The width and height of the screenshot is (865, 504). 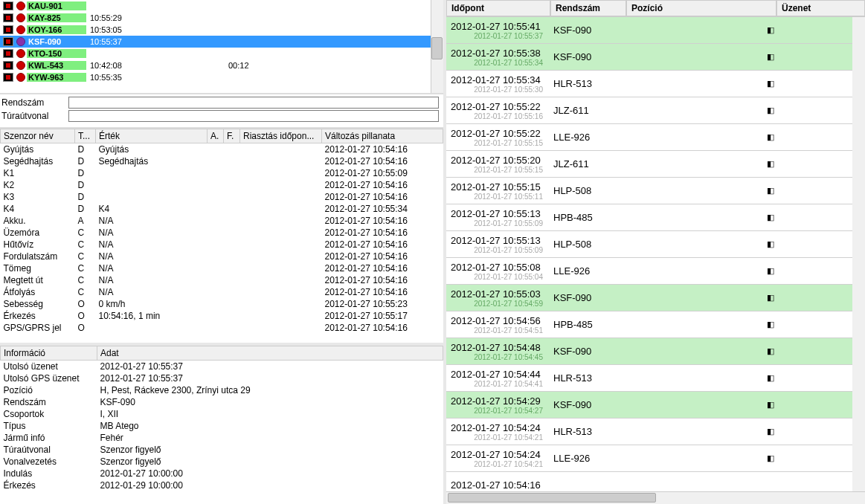 I want to click on info-row: RendszámKSF-090, so click(x=222, y=402).